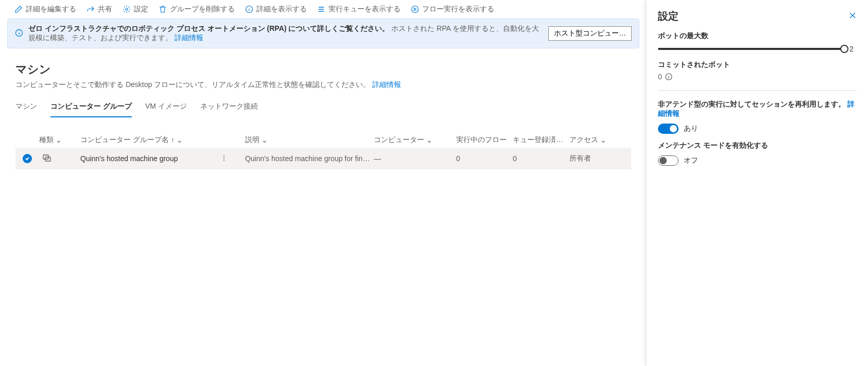 This screenshot has width=868, height=366. What do you see at coordinates (321, 9) in the screenshot?
I see `list-icon` at bounding box center [321, 9].